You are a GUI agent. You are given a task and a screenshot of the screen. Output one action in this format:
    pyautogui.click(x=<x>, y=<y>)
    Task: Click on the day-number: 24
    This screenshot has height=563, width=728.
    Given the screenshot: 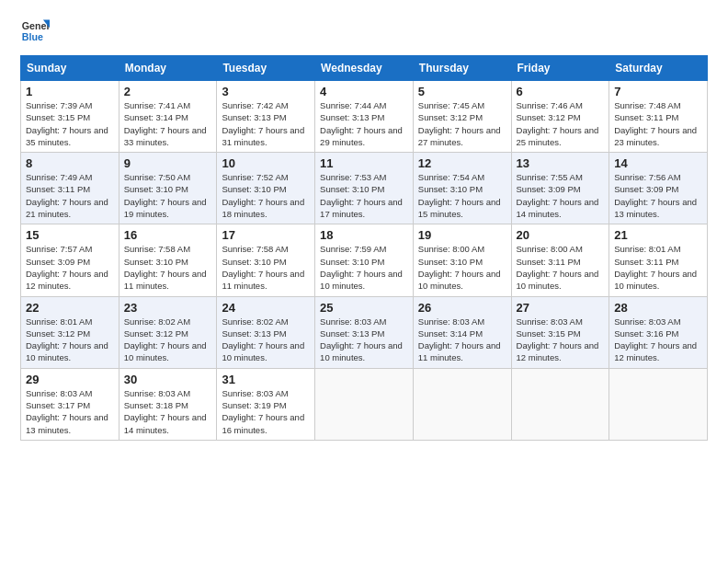 What is the action you would take?
    pyautogui.click(x=266, y=307)
    